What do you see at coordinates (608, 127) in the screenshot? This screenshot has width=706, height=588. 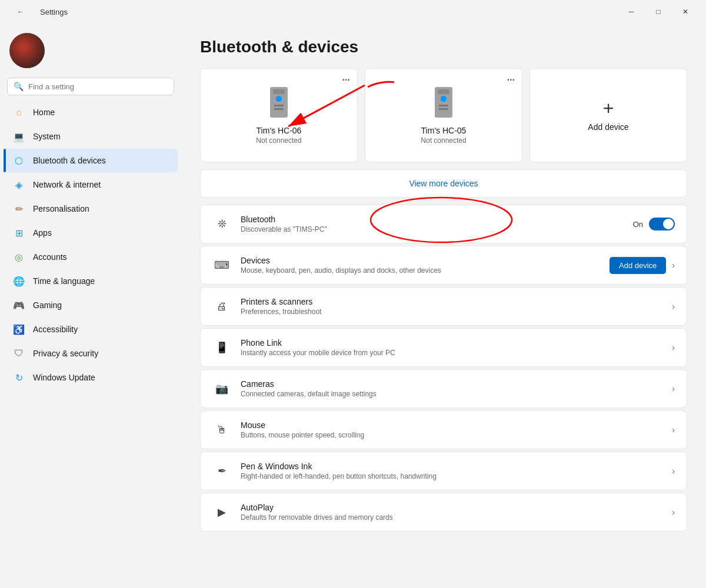 I see `add-device-label: Add device` at bounding box center [608, 127].